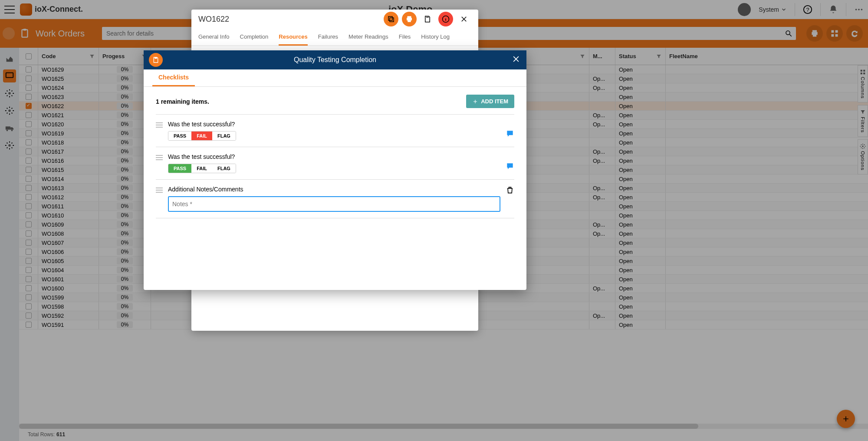 The image size is (868, 441). Describe the element at coordinates (435, 37) in the screenshot. I see `panel-tab: History Log` at that location.